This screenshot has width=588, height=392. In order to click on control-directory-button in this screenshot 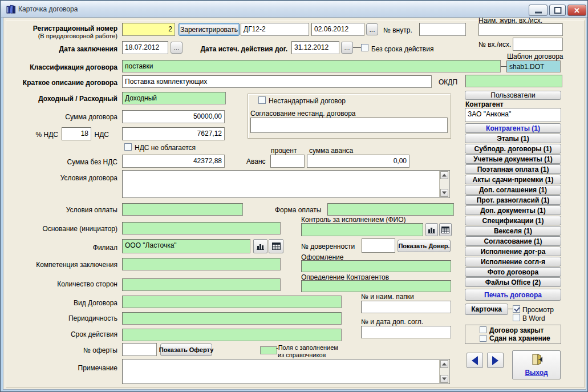, I will do `click(432, 229)`.